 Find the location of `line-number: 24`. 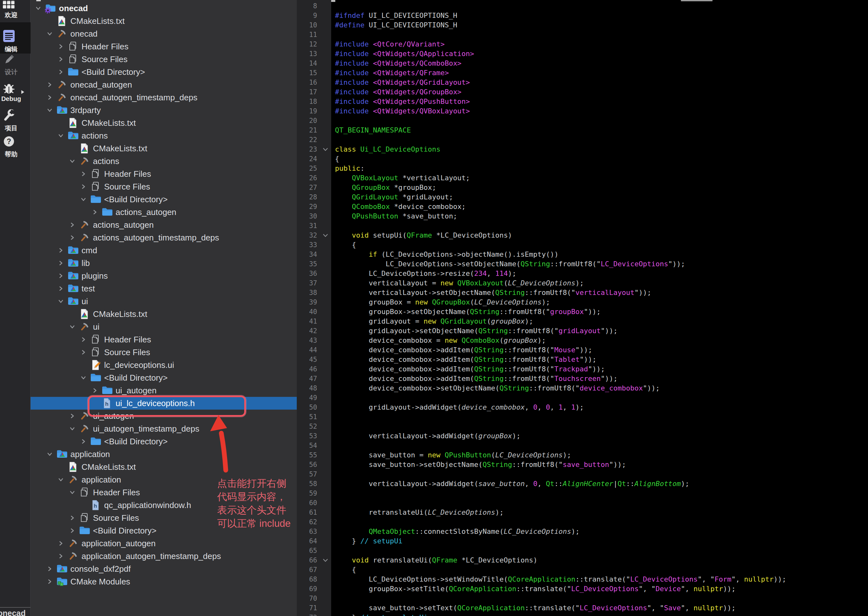

line-number: 24 is located at coordinates (307, 159).